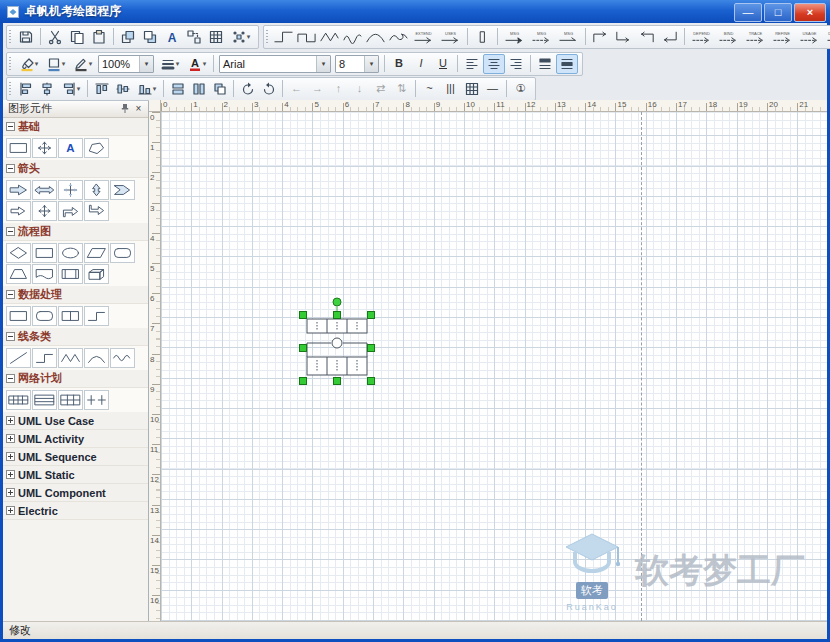  I want to click on shape-predefined-process, so click(70, 274).